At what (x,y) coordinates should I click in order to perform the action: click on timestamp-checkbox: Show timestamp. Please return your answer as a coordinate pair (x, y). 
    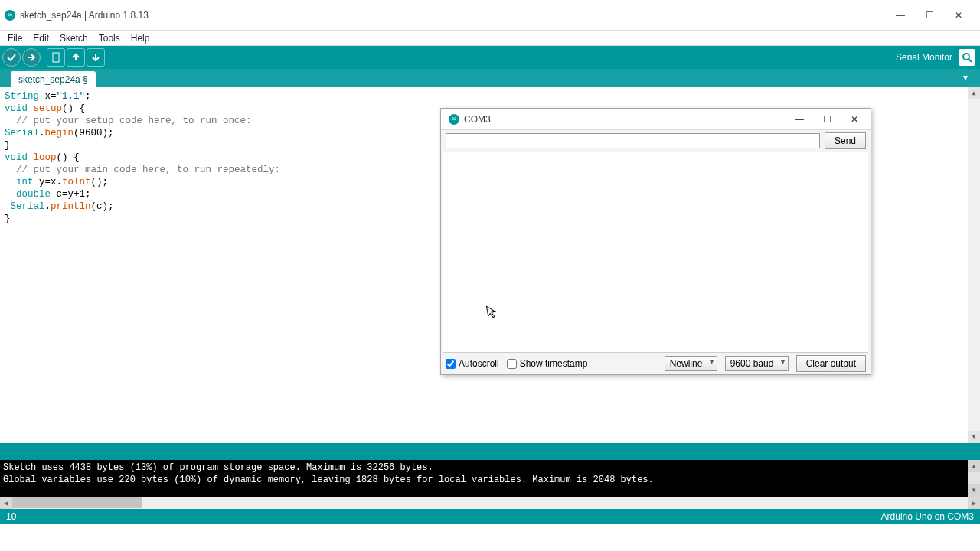
    Looking at the image, I should click on (547, 364).